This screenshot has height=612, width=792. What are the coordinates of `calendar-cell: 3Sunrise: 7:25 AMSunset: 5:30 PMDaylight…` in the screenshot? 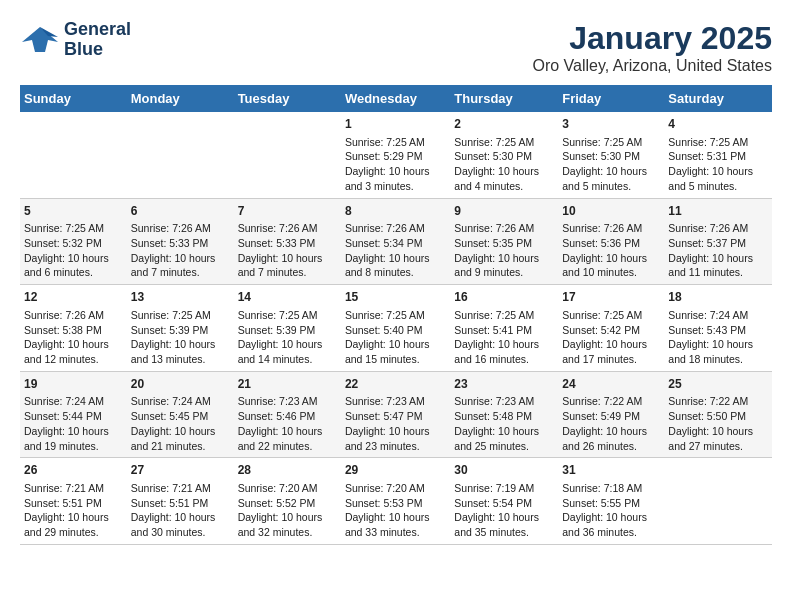 It's located at (611, 155).